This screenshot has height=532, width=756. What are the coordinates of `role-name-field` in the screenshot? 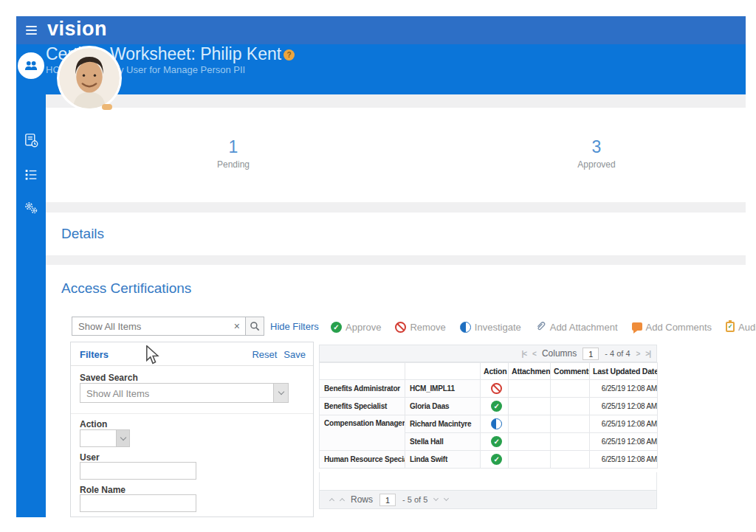 It's located at (138, 503).